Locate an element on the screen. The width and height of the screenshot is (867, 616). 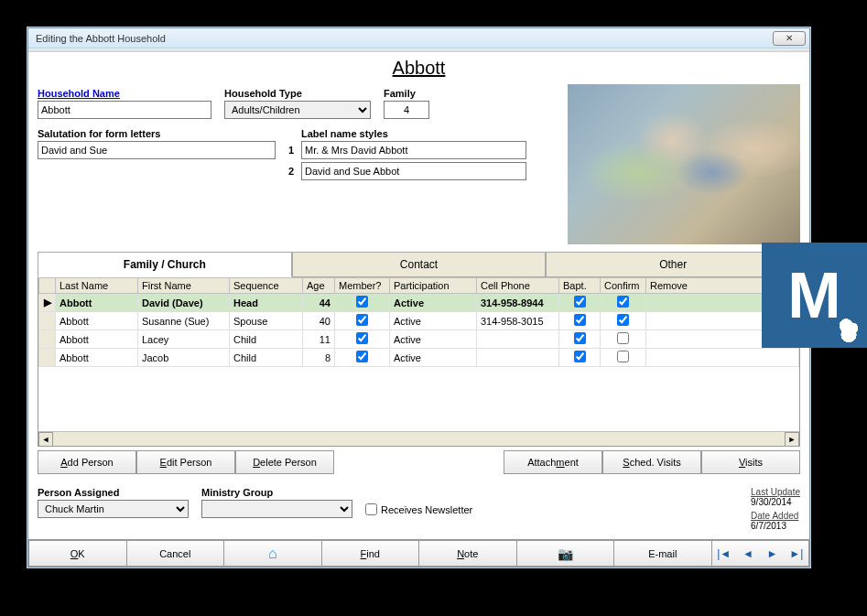
horizontal-scrollbar: ◄ ► is located at coordinates (419, 438).